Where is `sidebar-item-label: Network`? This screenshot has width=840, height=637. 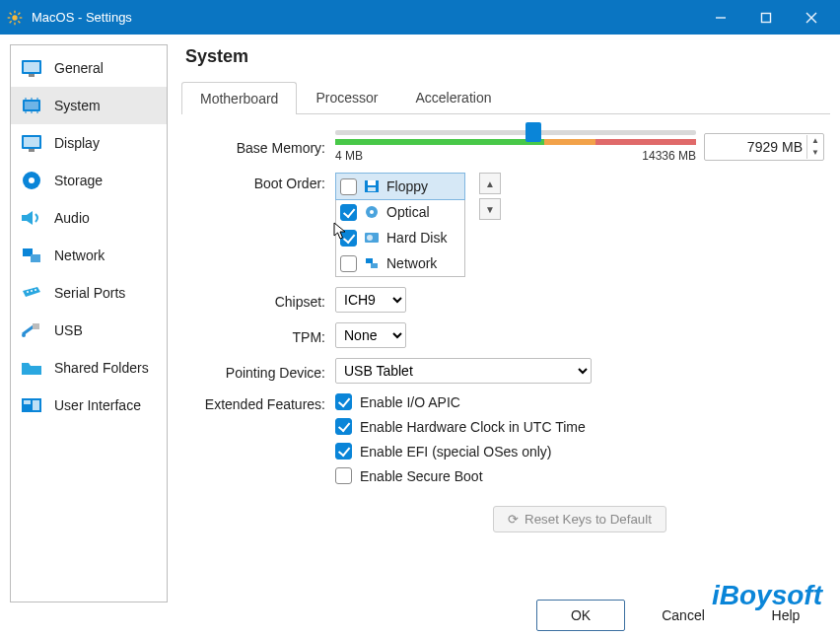
sidebar-item-label: Network is located at coordinates (79, 255).